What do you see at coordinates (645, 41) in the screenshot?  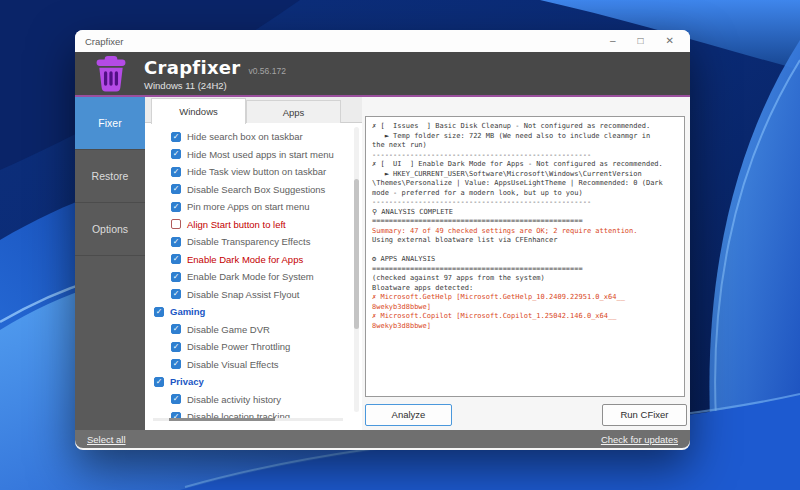 I see `window-controls: –□✕` at bounding box center [645, 41].